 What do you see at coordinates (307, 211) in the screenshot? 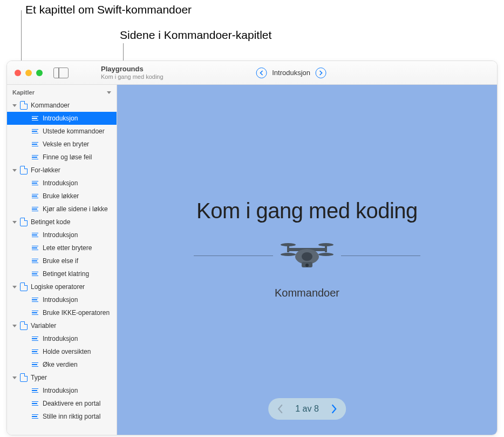
I see `content-title: Kom i gang med koding` at bounding box center [307, 211].